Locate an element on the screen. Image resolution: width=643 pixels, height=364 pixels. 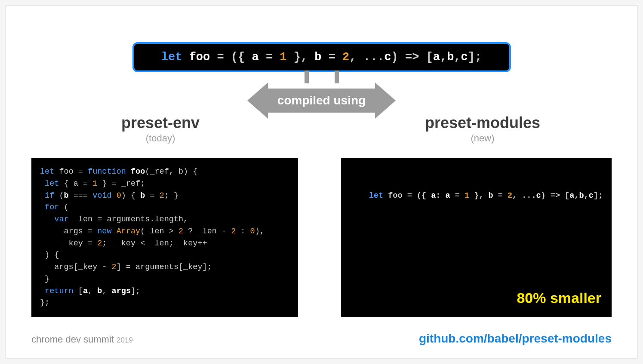
slide-footer: chrome dev summit 2019 github.com/babel/… is located at coordinates (322, 339).